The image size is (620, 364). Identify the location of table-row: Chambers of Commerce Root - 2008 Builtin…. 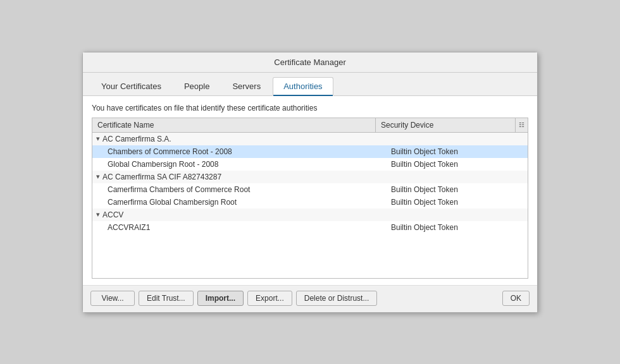
(310, 152).